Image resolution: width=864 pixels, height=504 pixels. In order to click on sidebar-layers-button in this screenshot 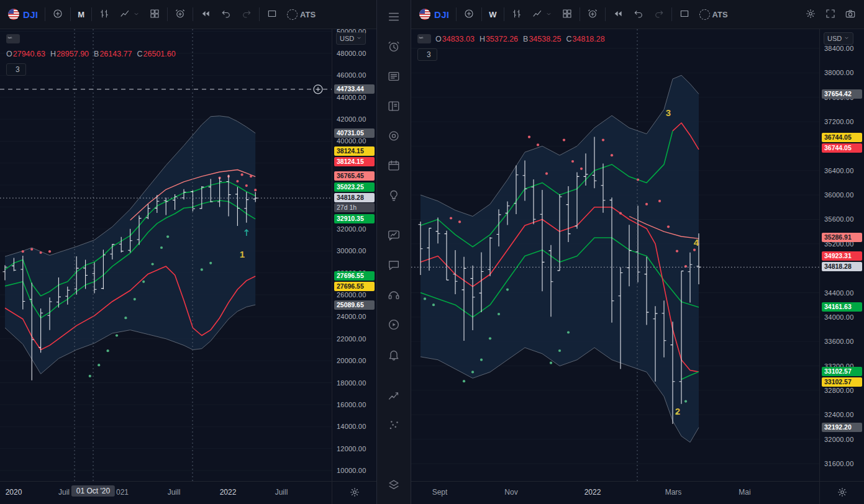, I will do `click(394, 485)`.